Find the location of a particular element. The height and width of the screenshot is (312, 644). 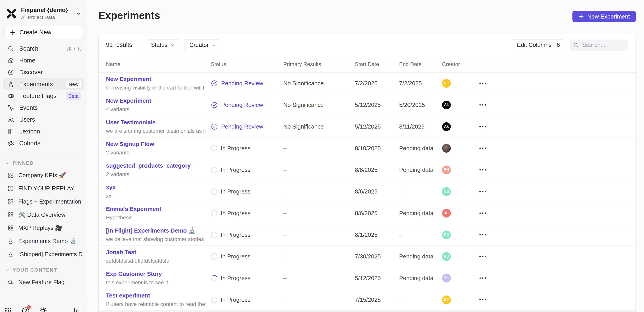

sidebar-item-users: Users is located at coordinates (44, 120).